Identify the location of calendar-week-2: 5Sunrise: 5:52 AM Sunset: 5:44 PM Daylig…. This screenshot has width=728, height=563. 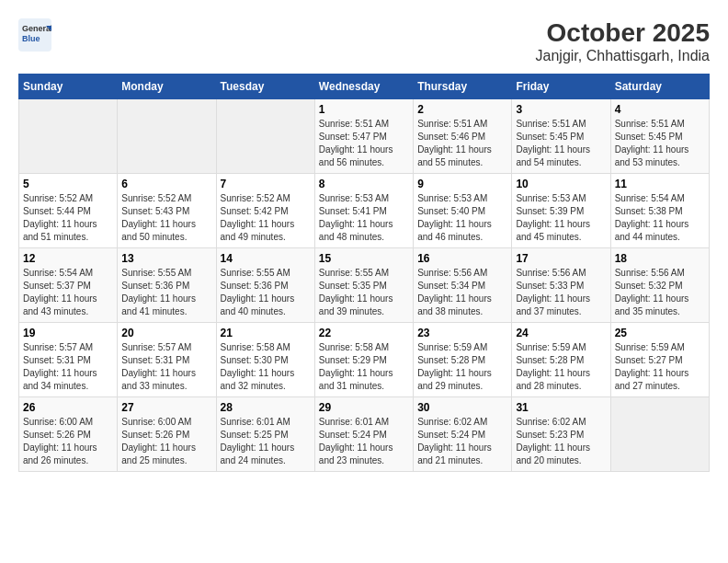
(364, 212).